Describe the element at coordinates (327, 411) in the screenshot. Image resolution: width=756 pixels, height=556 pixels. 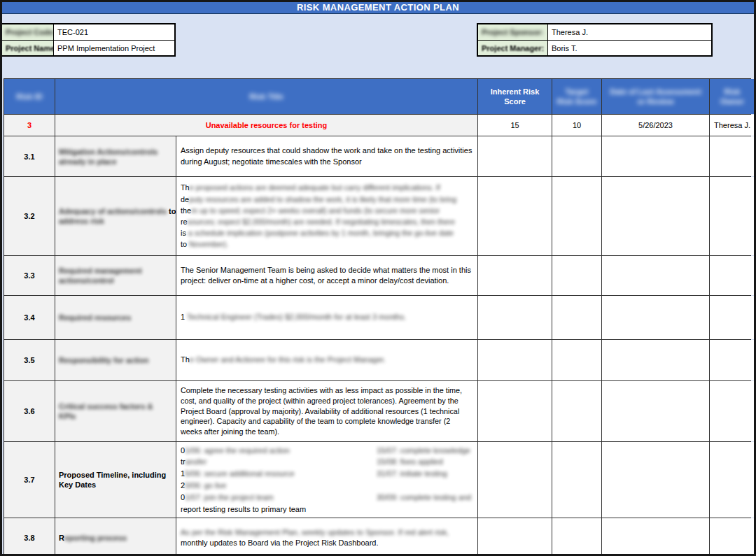
I see `risk-item-text-cell: Complete the necessary testing activitie…` at that location.